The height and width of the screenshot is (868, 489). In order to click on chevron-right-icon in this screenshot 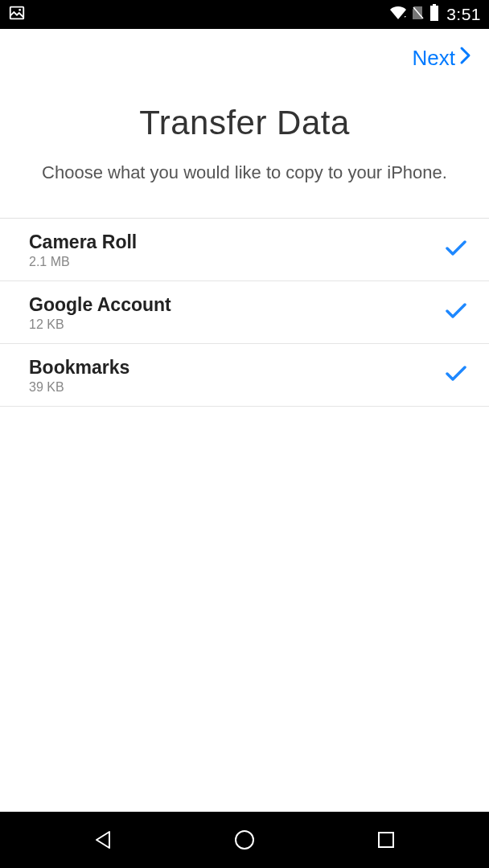, I will do `click(465, 58)`.